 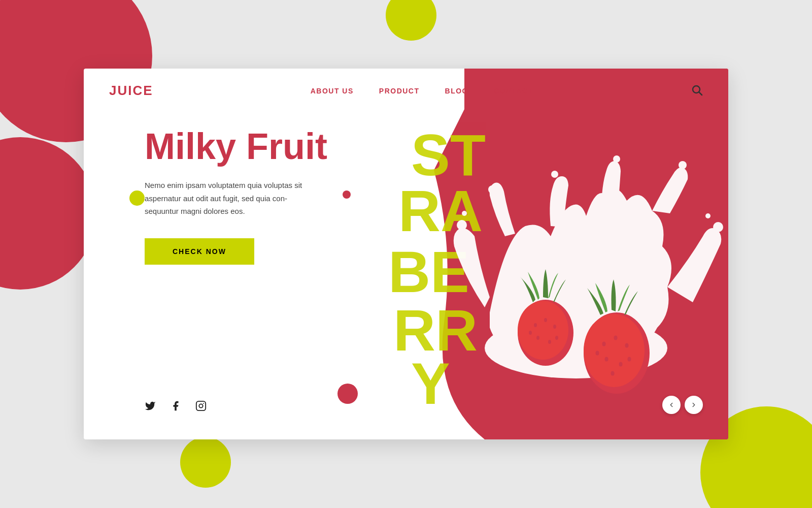 I want to click on next-arrow-button, so click(x=694, y=405).